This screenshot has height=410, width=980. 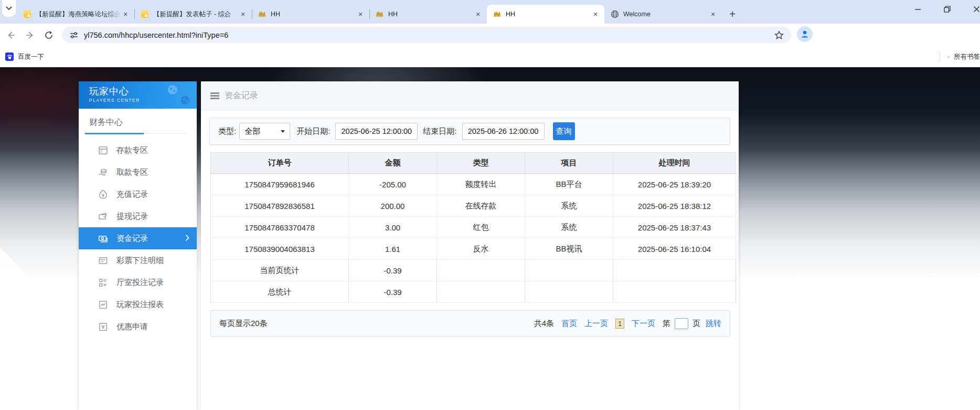 What do you see at coordinates (473, 228) in the screenshot?
I see `table-row: 17508478633704783.00红包系统2025-06-25 18:37…` at bounding box center [473, 228].